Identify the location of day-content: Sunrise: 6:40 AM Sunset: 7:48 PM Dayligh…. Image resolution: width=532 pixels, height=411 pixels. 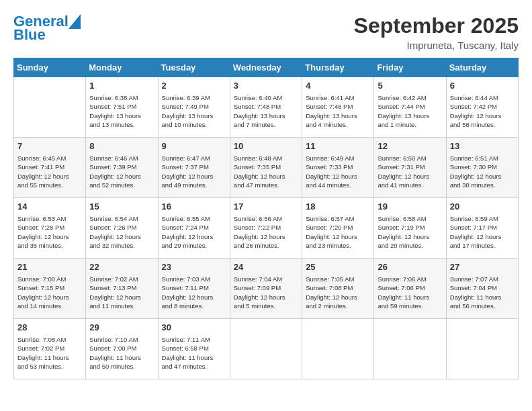
(266, 111).